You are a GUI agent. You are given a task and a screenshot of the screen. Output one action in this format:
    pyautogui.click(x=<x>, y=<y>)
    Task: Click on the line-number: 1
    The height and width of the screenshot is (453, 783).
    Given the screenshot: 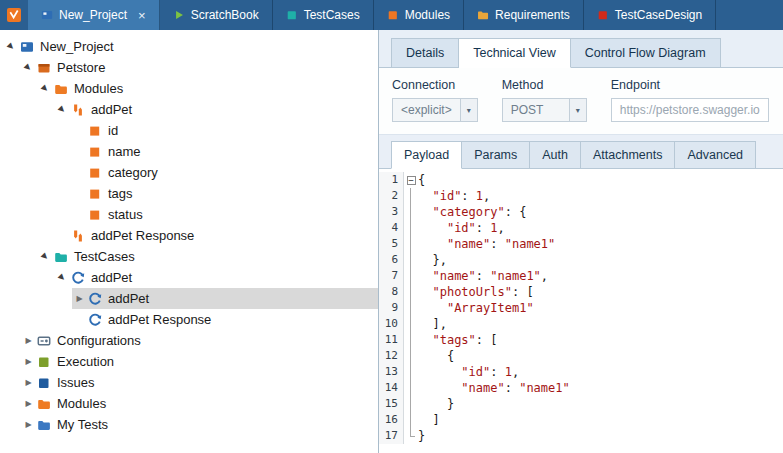 What is the action you would take?
    pyautogui.click(x=392, y=180)
    